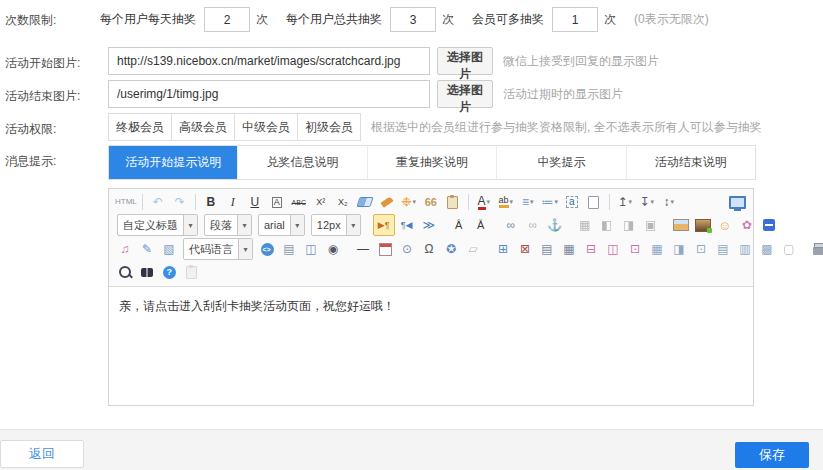  I want to click on autotypeset-icon: ❉▾, so click(409, 202).